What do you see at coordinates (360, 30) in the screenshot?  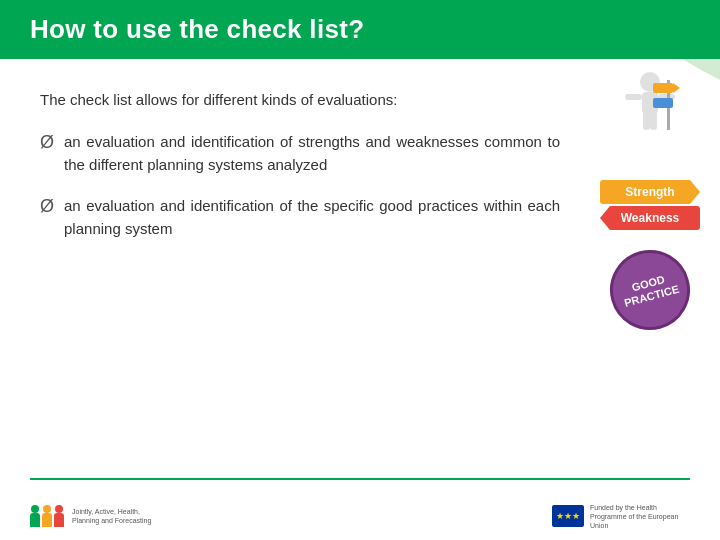 I see `page-title: How to use the check list?` at bounding box center [360, 30].